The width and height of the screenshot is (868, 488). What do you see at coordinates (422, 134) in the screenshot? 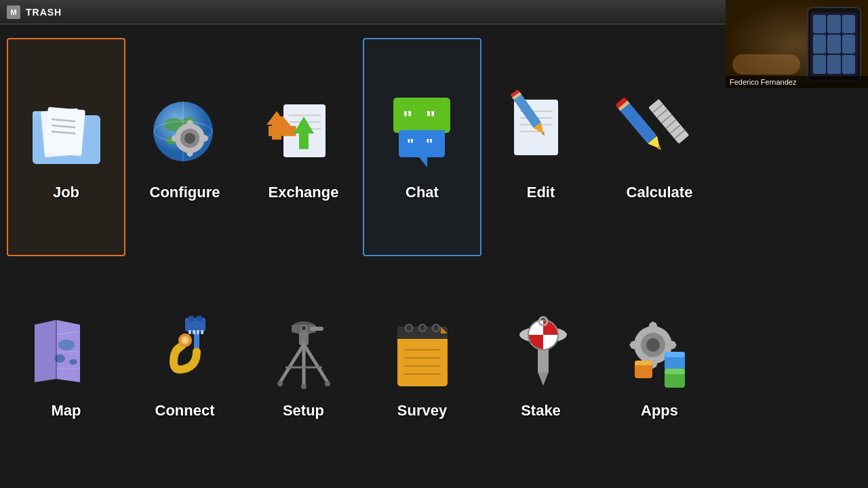
I see `chat-icon: " " " "` at bounding box center [422, 134].